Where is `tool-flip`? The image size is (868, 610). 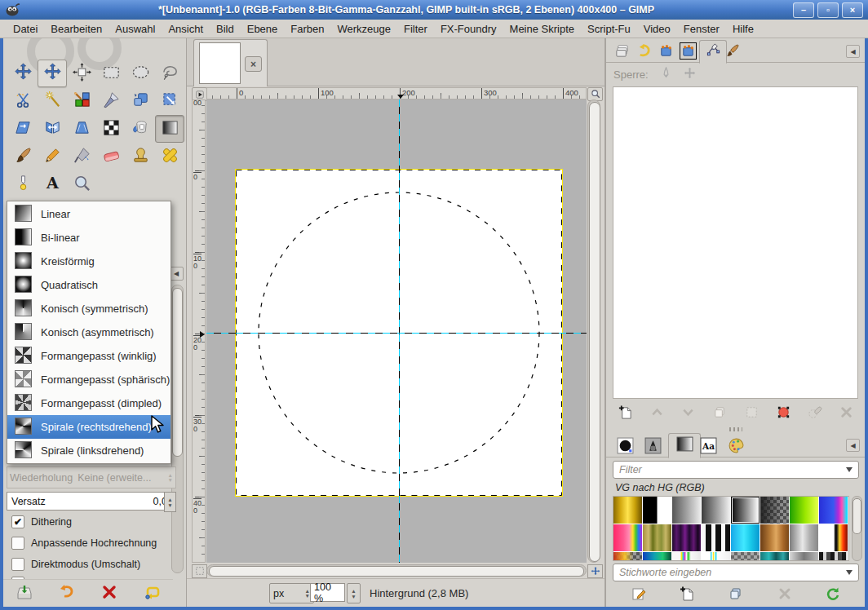
tool-flip is located at coordinates (52, 129).